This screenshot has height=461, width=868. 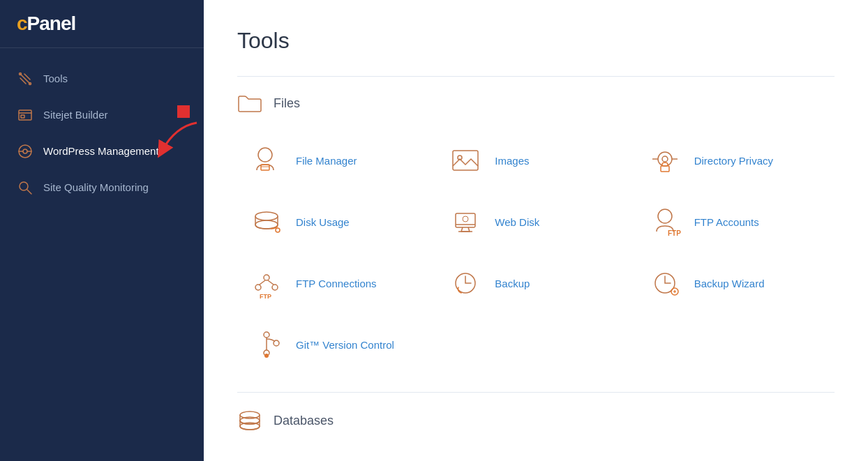 I want to click on sidebar-item-tools: Tools, so click(x=102, y=79).